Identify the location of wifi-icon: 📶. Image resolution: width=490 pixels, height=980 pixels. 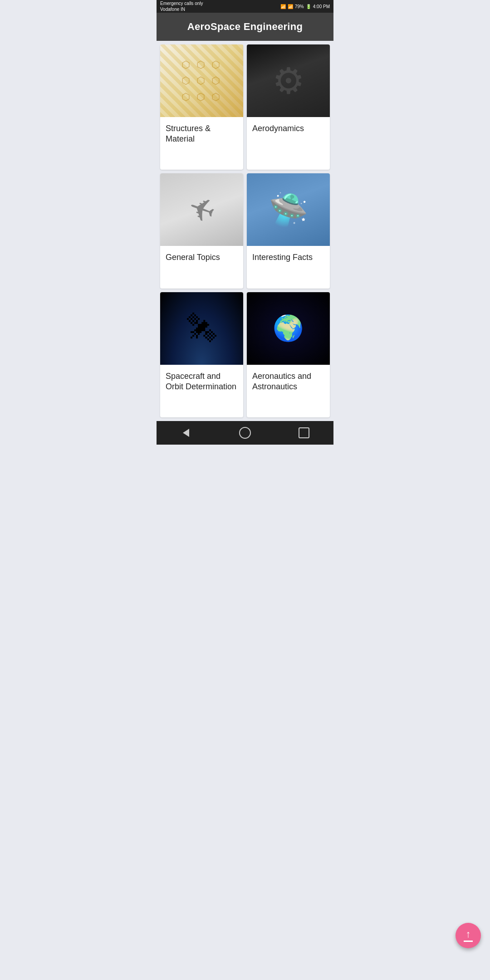
(283, 6).